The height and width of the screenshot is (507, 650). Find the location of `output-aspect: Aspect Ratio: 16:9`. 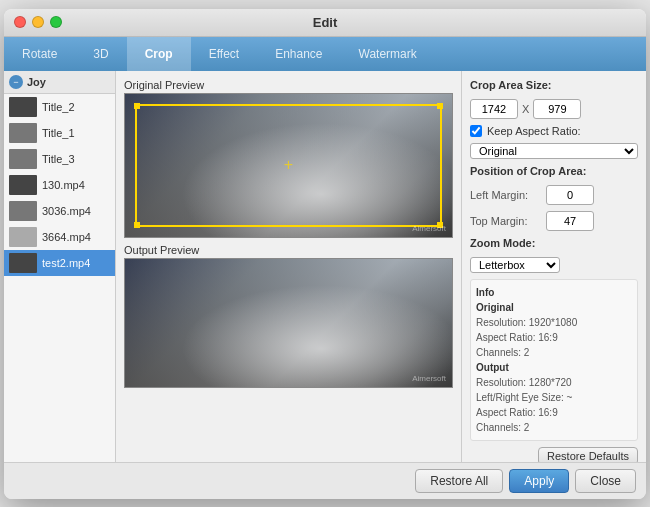

output-aspect: Aspect Ratio: 16:9 is located at coordinates (554, 412).